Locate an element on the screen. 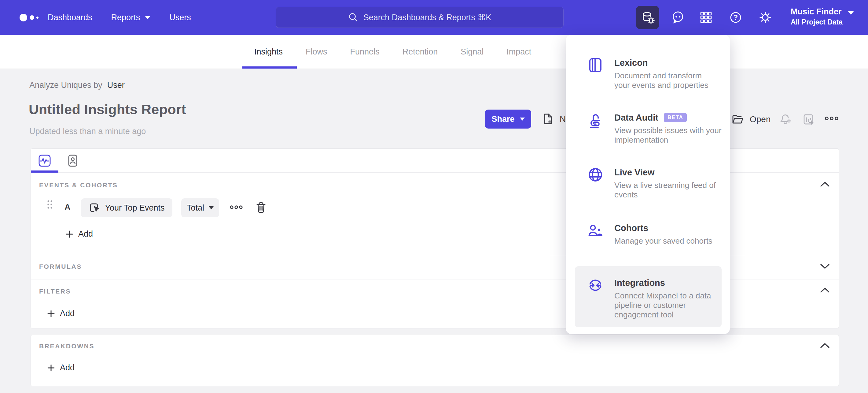 The width and height of the screenshot is (868, 393). project-caret-icon is located at coordinates (851, 18).